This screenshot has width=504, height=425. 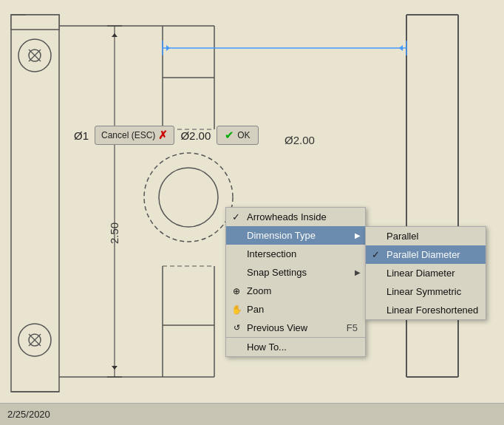 I want to click on cancel-x-icon: ✗, so click(x=163, y=135).